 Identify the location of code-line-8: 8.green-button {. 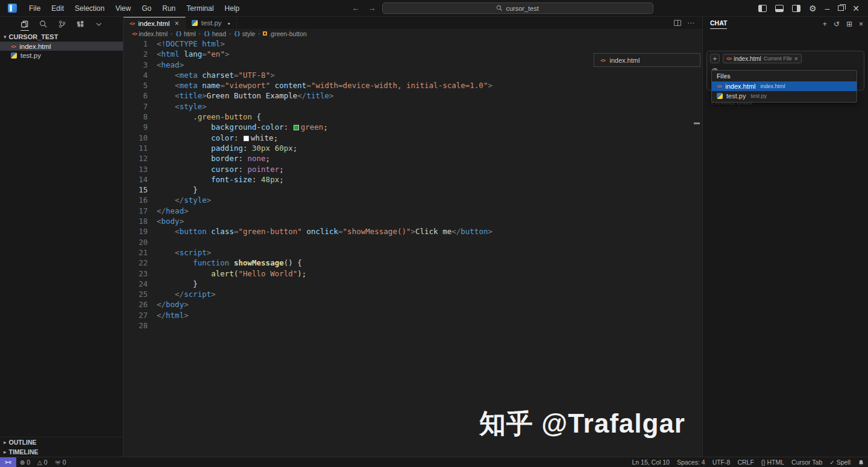
(413, 117).